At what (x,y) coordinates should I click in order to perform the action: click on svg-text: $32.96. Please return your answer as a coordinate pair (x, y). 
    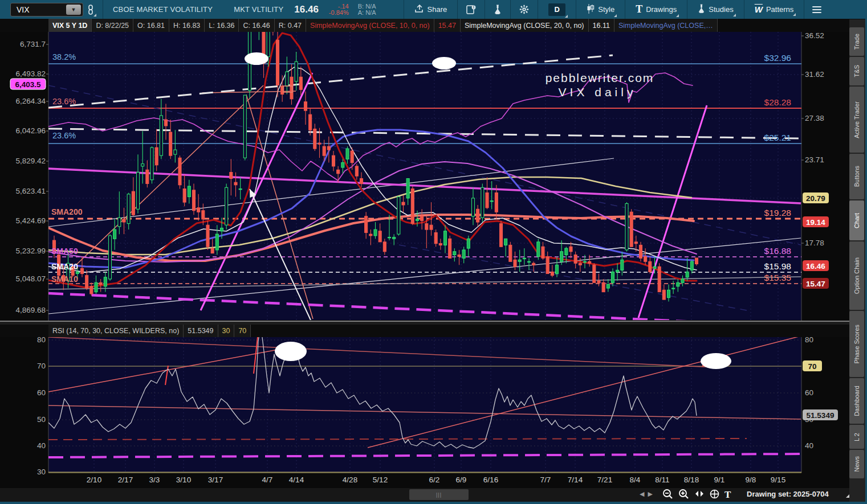
    Looking at the image, I should click on (778, 58).